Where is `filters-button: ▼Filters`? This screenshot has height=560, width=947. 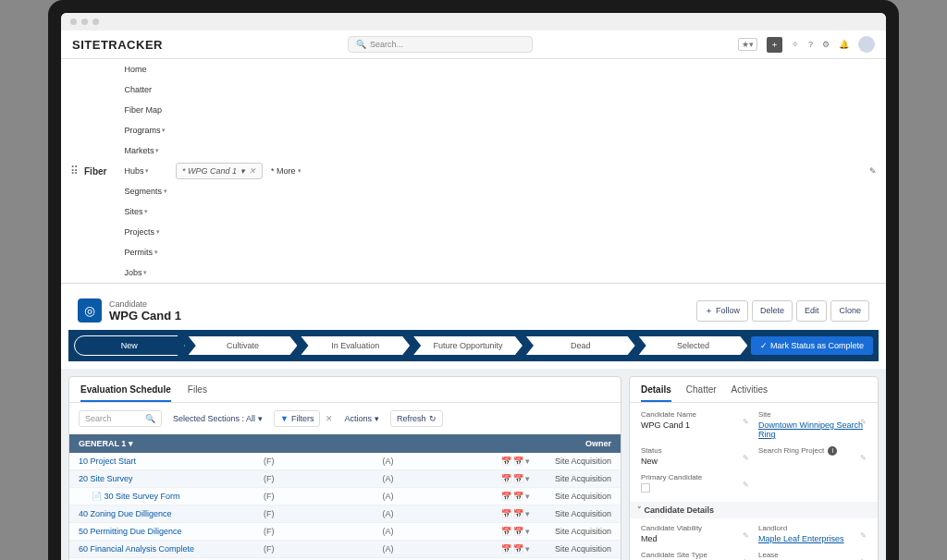
filters-button: ▼Filters is located at coordinates (297, 419).